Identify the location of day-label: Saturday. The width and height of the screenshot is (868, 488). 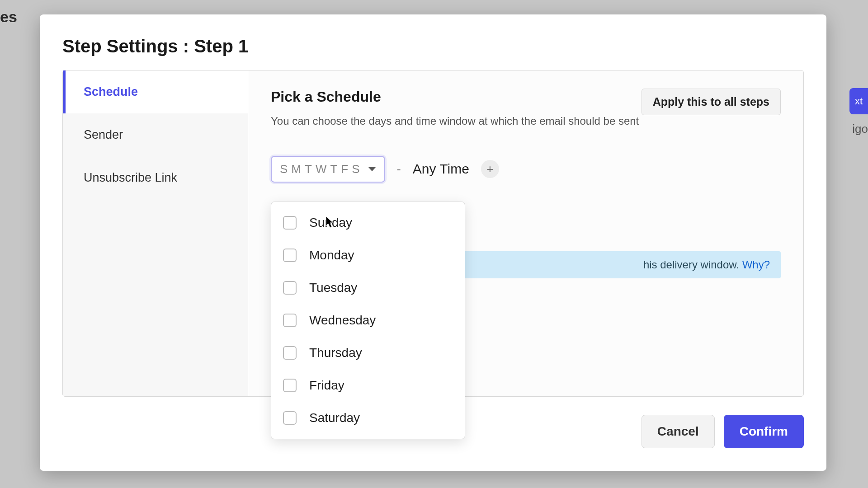
(335, 418).